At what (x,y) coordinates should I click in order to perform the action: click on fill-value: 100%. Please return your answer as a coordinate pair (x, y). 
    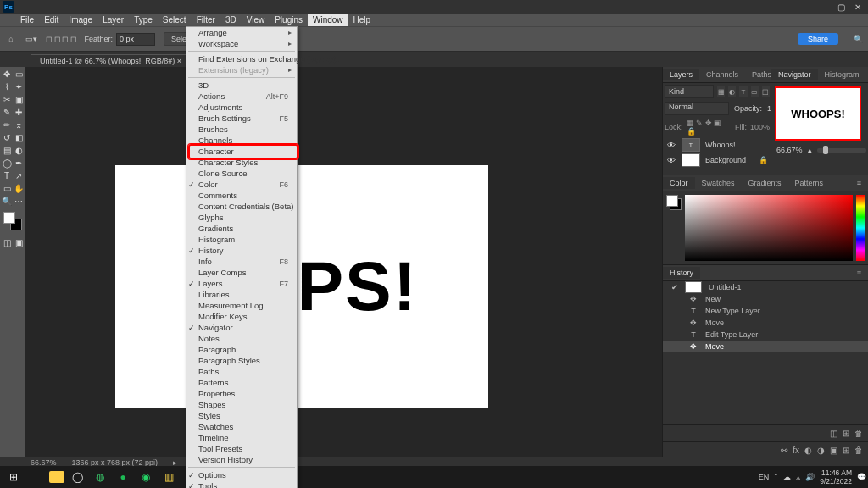
    Looking at the image, I should click on (760, 127).